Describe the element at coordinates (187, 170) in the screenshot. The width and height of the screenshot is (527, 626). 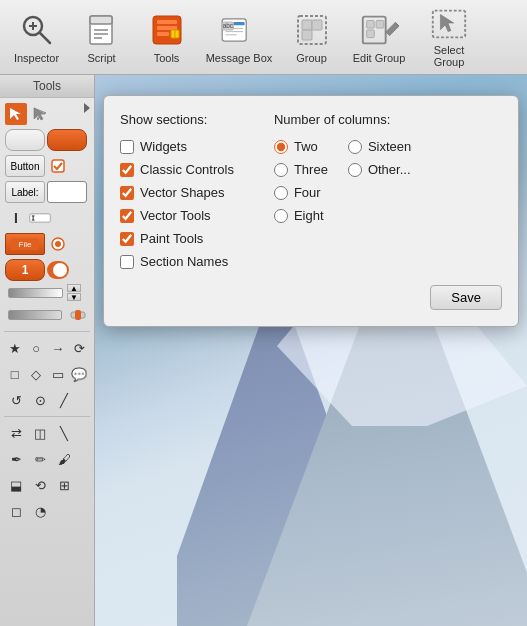
I see `classic-label: Classic Controls` at that location.